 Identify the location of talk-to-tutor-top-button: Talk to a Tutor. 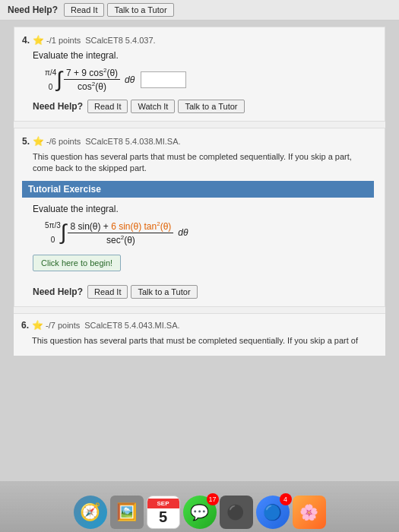
(140, 10).